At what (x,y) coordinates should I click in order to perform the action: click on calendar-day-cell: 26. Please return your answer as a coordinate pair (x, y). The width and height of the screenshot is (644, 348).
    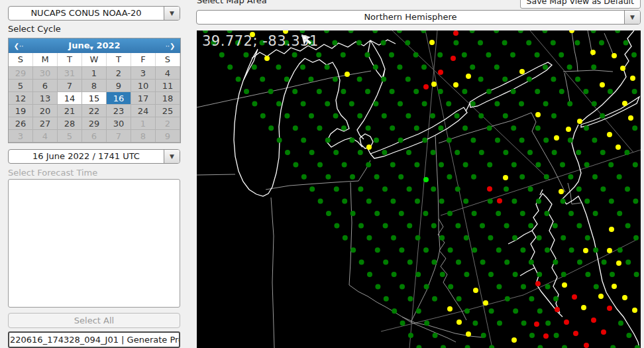
    Looking at the image, I should click on (21, 123).